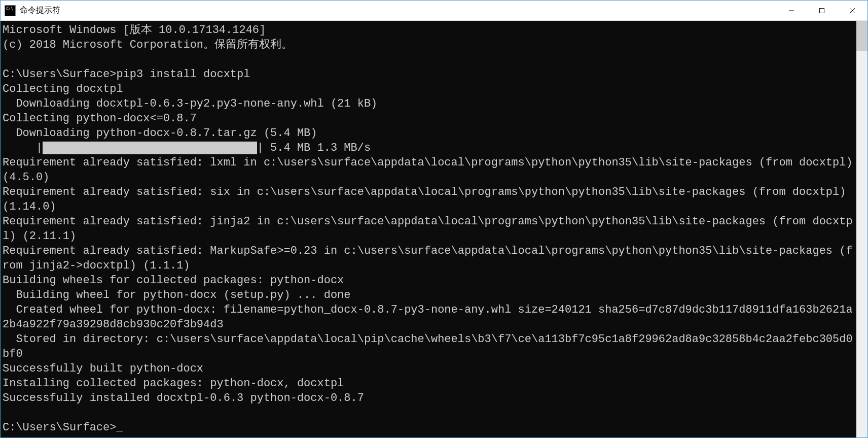 This screenshot has height=438, width=868. I want to click on output-line: Downloading python-docx-0.8.7.tar.gz (5.…, so click(160, 133).